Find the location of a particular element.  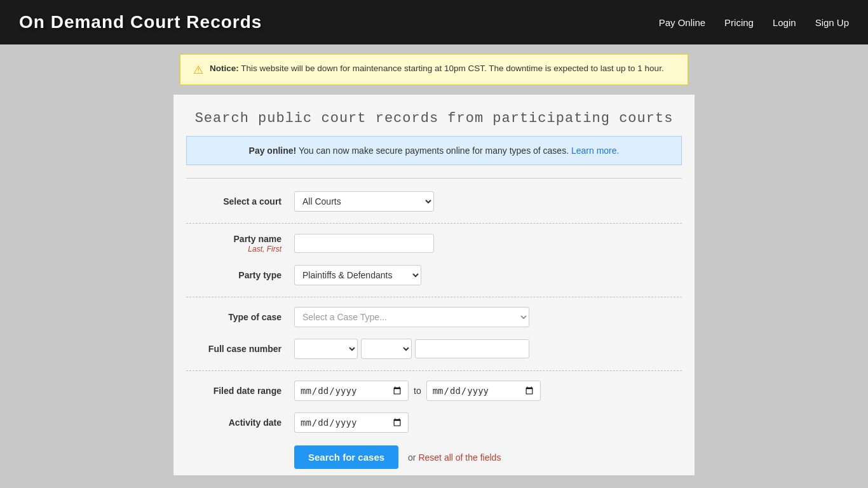

learn-more-link: Learn more. is located at coordinates (595, 151).